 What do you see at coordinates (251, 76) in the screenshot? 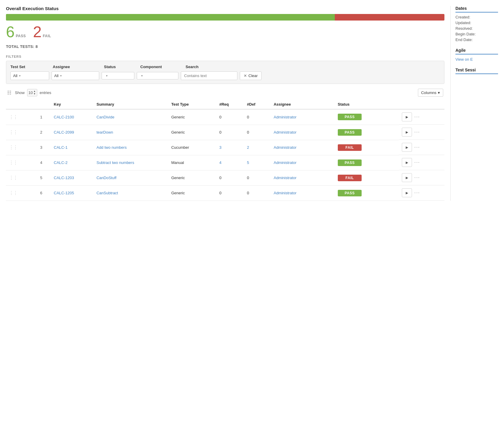
I see `clear-button: ✕ Clear` at bounding box center [251, 76].